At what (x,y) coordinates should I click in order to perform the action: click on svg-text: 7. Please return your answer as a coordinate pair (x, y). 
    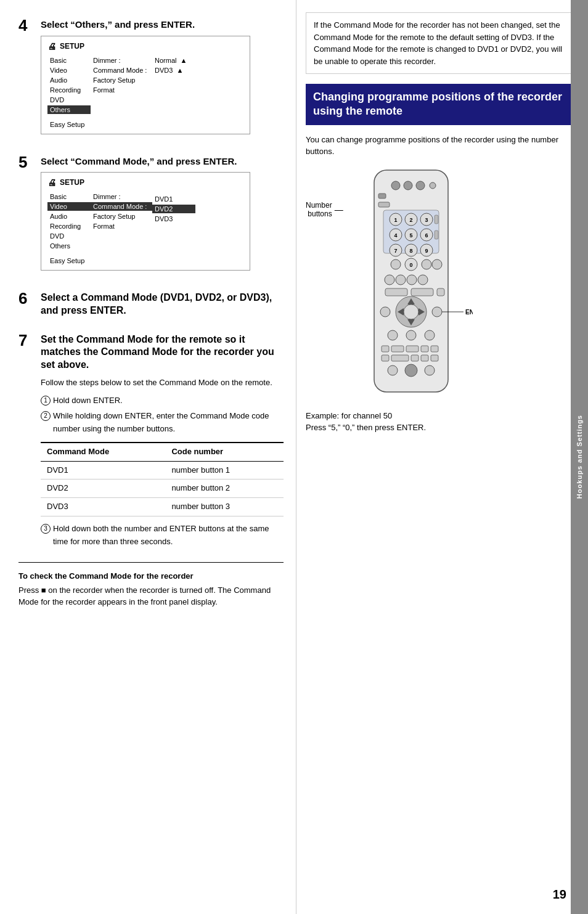
    Looking at the image, I should click on (396, 251).